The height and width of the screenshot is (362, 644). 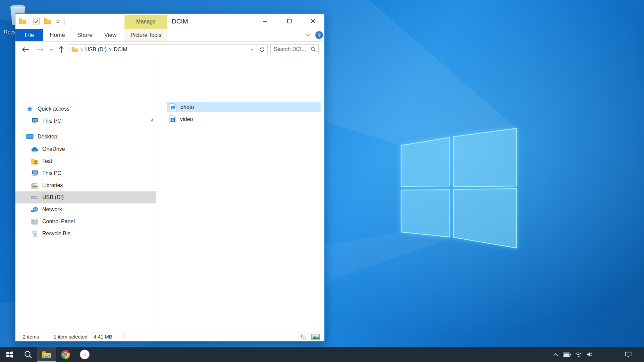 What do you see at coordinates (244, 107) in the screenshot?
I see `file-row-photo: photo` at bounding box center [244, 107].